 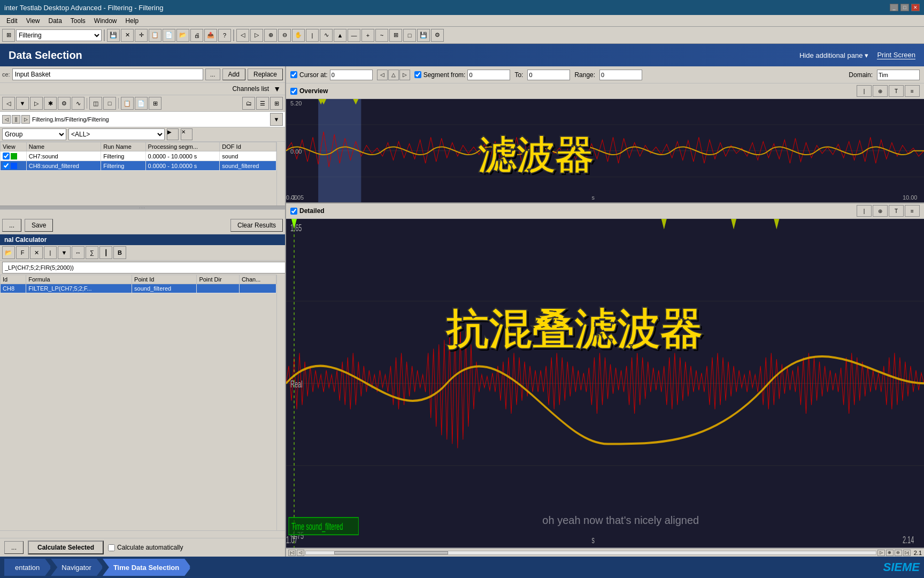 I want to click on domain-value-input, so click(x=898, y=75).